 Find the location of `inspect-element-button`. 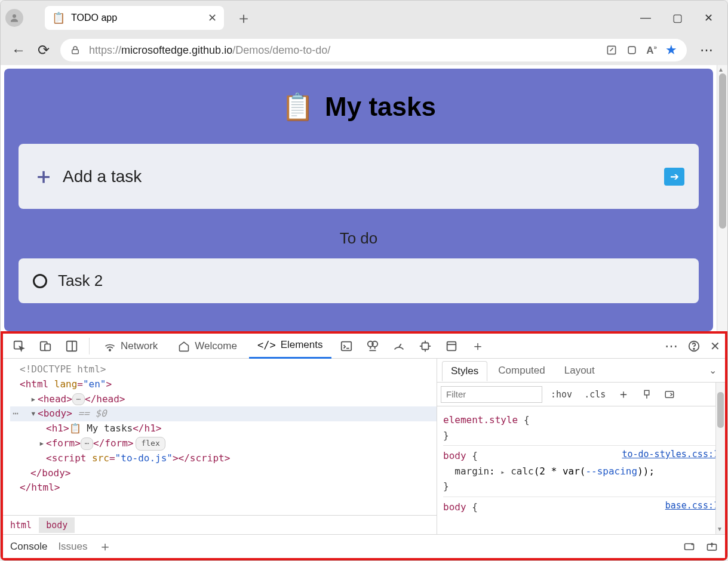

inspect-element-button is located at coordinates (19, 346).